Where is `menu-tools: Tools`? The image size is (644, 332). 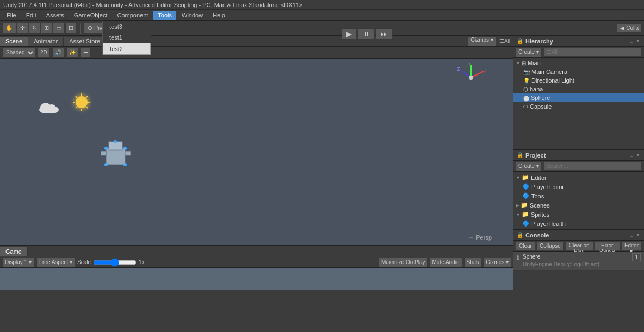 menu-tools: Tools is located at coordinates (165, 15).